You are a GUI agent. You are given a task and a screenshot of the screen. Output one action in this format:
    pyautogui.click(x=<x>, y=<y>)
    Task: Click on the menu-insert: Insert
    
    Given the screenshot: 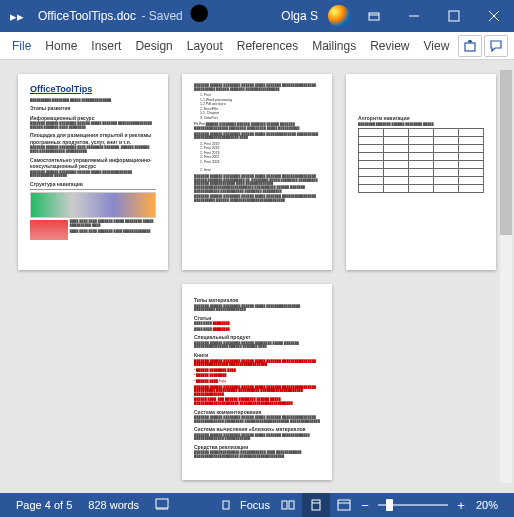 What is the action you would take?
    pyautogui.click(x=106, y=46)
    